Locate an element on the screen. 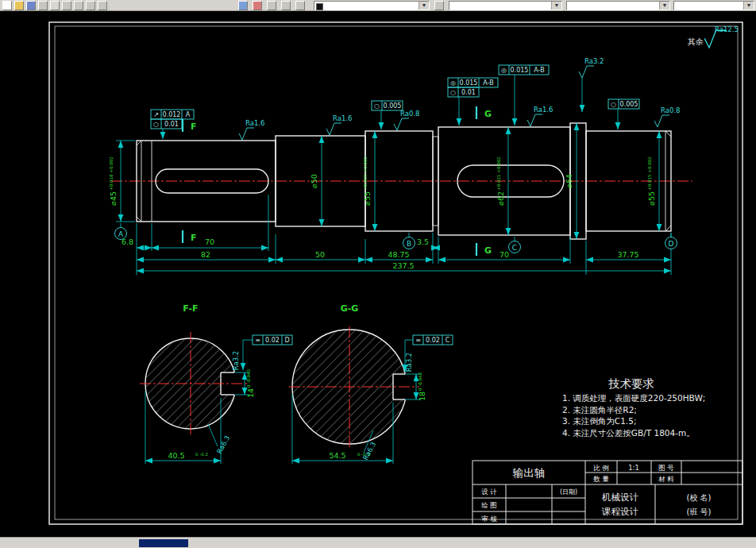 Image resolution: width=756 pixels, height=548 pixels. tolerance-frames: ↗ 0.012 A ○ 0.01 ○ 0.005 ◎ is located at coordinates (395, 102).